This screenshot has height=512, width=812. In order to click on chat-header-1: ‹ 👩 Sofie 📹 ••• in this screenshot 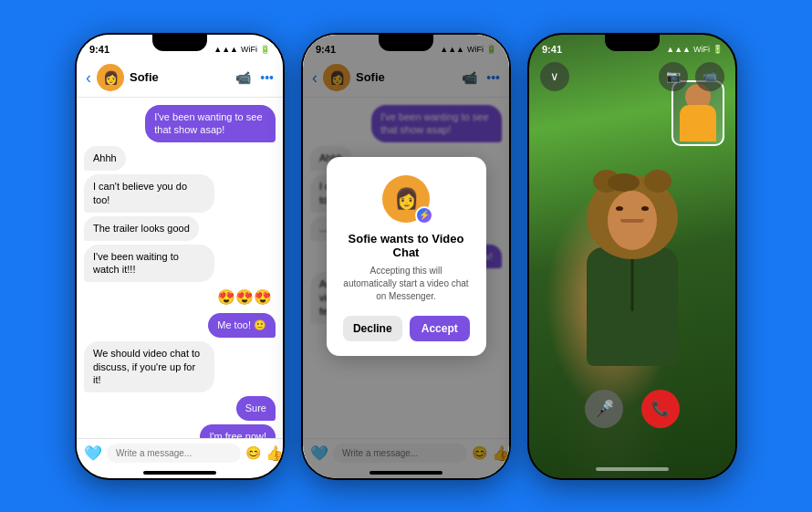, I will do `click(180, 78)`.